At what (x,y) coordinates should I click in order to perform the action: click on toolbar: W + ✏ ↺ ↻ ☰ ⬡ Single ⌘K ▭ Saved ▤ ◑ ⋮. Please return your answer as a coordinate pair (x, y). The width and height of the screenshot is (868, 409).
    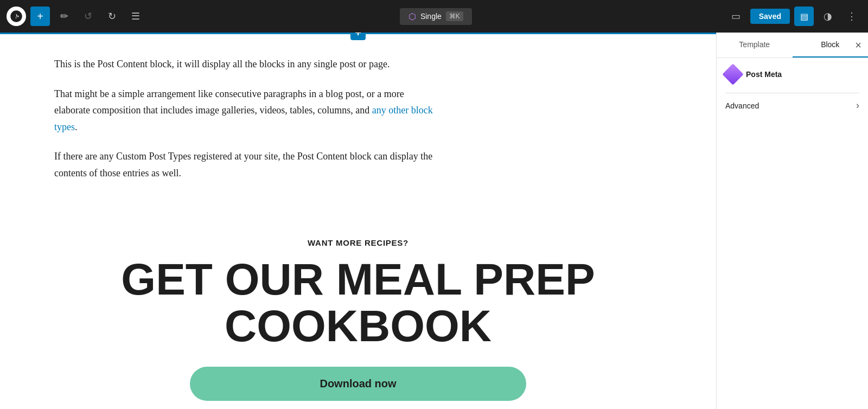
    Looking at the image, I should click on (434, 16).